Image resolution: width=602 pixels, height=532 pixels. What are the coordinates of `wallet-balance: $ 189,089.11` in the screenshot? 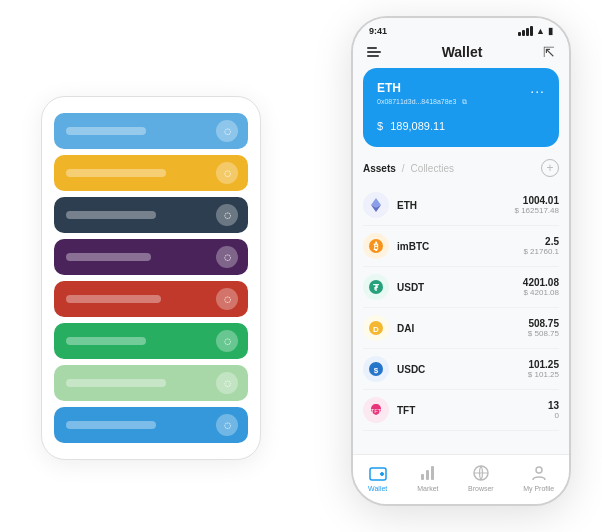 It's located at (461, 124).